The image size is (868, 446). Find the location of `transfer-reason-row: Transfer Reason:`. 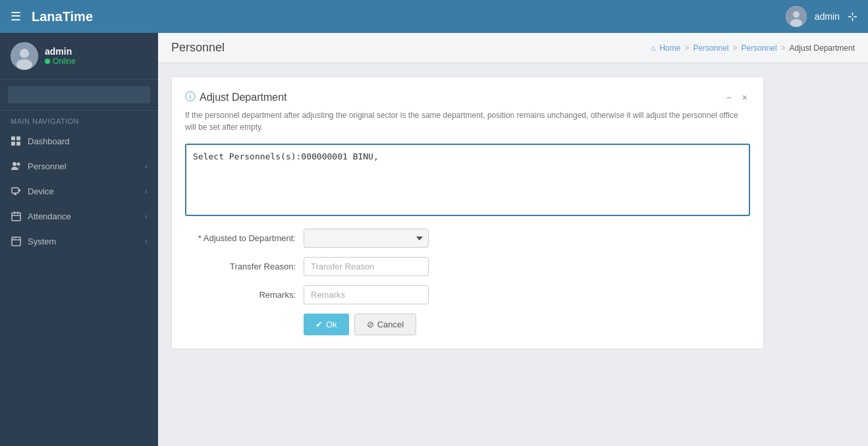

transfer-reason-row: Transfer Reason: is located at coordinates (468, 266).